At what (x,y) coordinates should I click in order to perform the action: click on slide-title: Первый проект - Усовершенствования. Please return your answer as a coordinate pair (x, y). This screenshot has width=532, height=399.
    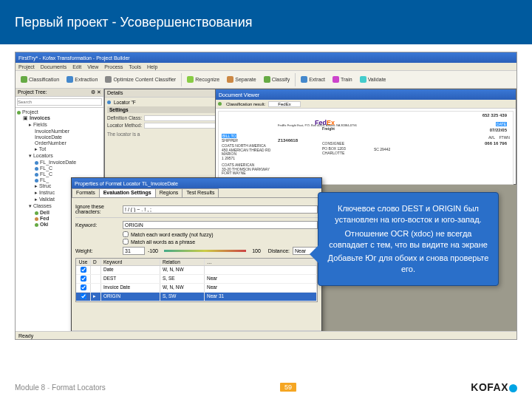
    Looking at the image, I should click on (134, 22).